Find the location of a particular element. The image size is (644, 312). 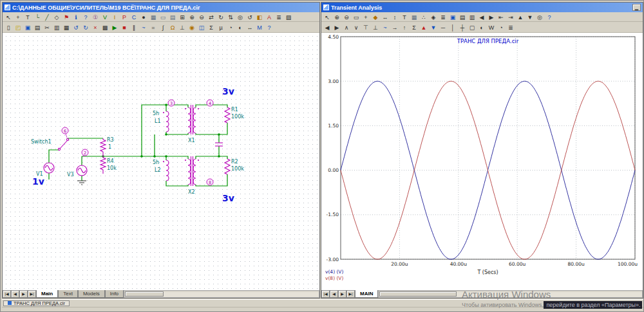

next-icon: ▶ is located at coordinates (491, 17).